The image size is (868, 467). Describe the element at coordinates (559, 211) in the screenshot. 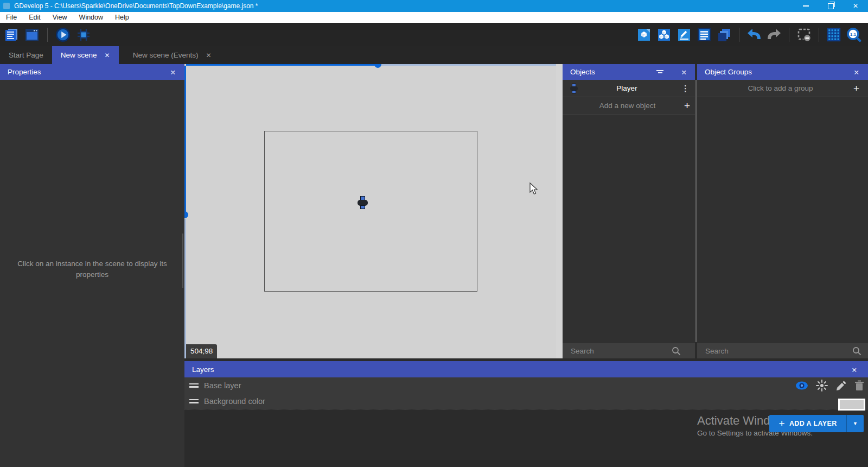

I see `panel-splitter` at that location.